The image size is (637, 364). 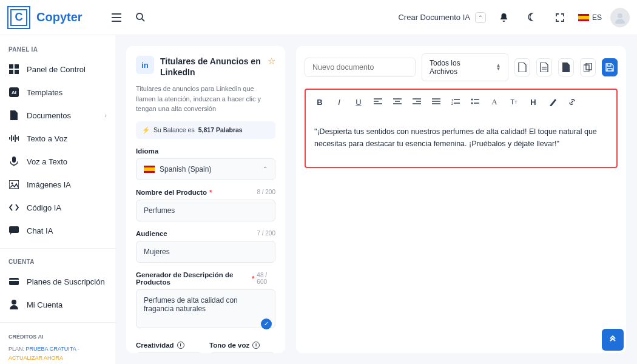 I want to click on bold-button: B, so click(x=320, y=102).